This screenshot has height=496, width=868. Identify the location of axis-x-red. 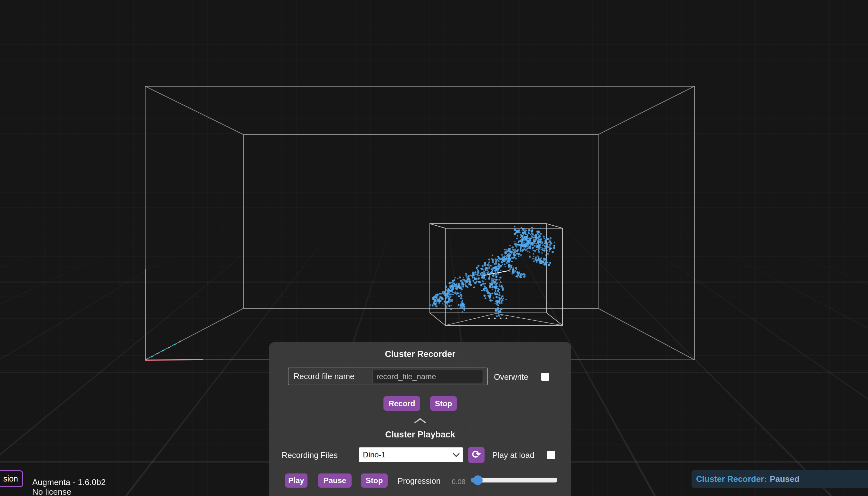
(174, 360).